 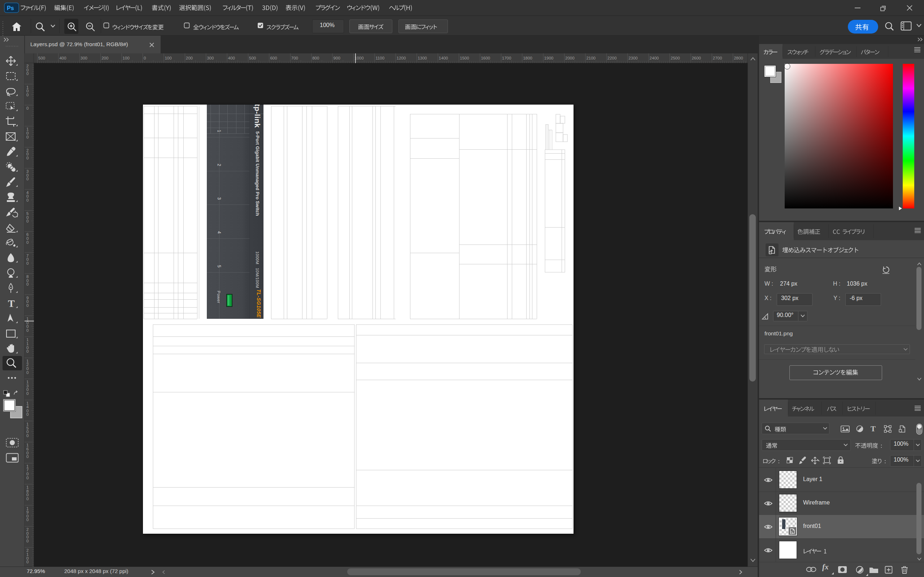 What do you see at coordinates (549, 58) in the screenshot?
I see `svg-text: 1900` at bounding box center [549, 58].